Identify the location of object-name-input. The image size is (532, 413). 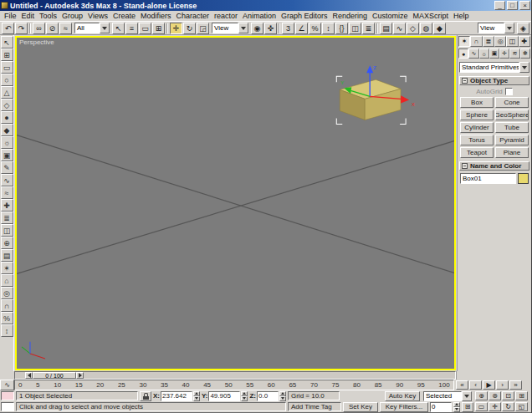
(489, 179).